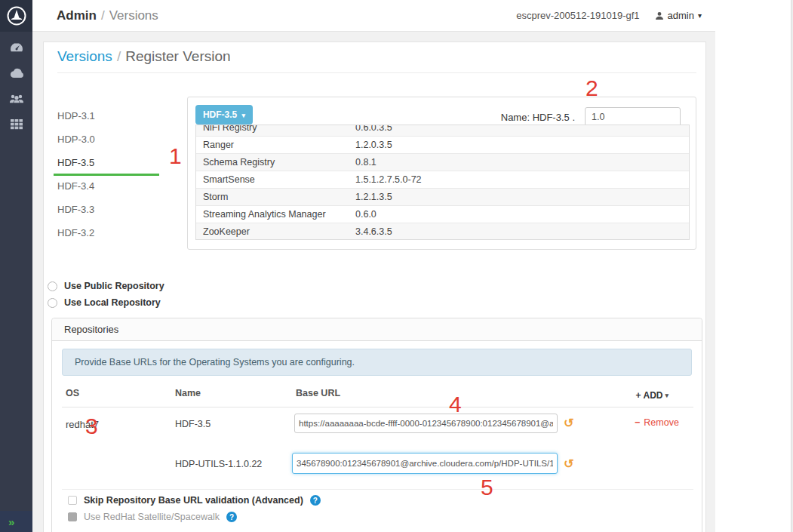 This screenshot has height=532, width=793. What do you see at coordinates (578, 15) in the screenshot?
I see `cluster-name: escprev-200512-191019-gf1` at bounding box center [578, 15].